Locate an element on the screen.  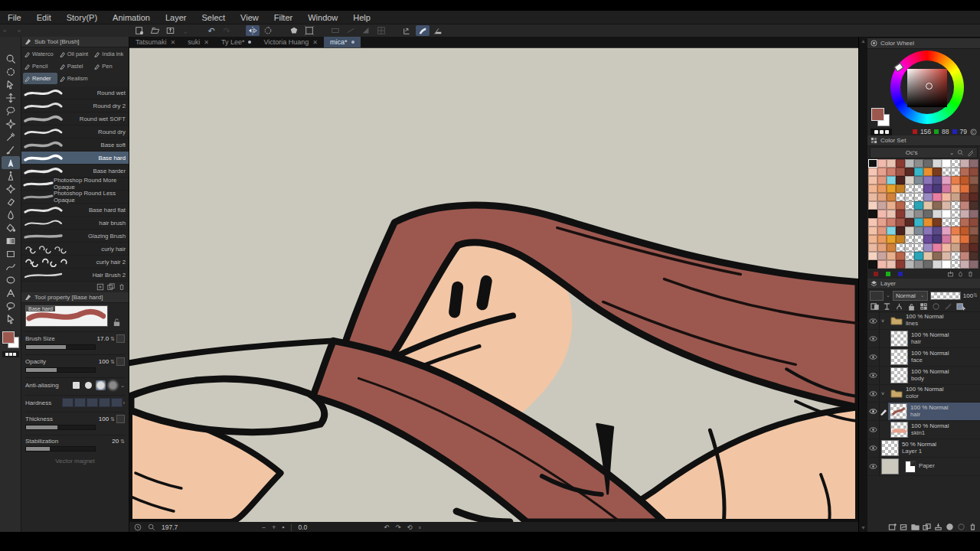
reset-zoom-button: ▫ is located at coordinates (420, 527).